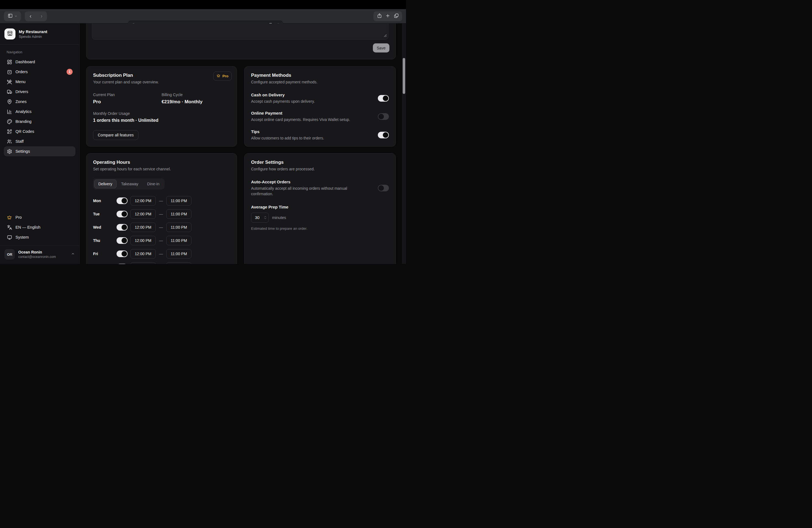 The height and width of the screenshot is (528, 812). I want to click on back-button, so click(30, 16).